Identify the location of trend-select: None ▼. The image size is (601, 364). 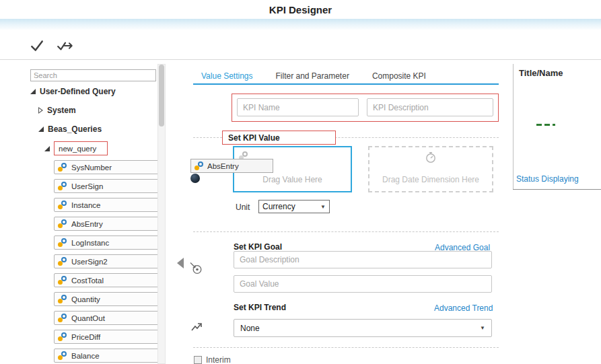
(363, 328).